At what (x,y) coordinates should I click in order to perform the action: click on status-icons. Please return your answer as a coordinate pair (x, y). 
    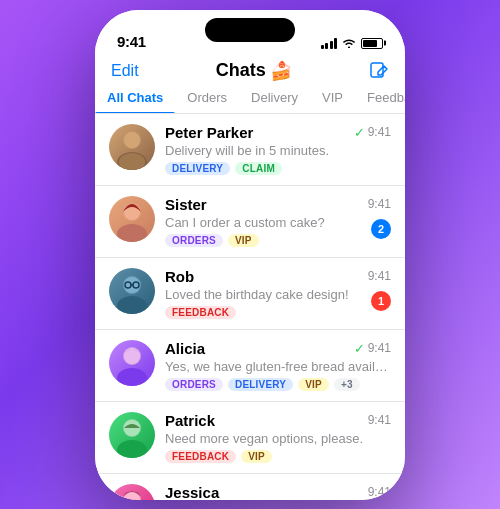
    Looking at the image, I should click on (352, 44).